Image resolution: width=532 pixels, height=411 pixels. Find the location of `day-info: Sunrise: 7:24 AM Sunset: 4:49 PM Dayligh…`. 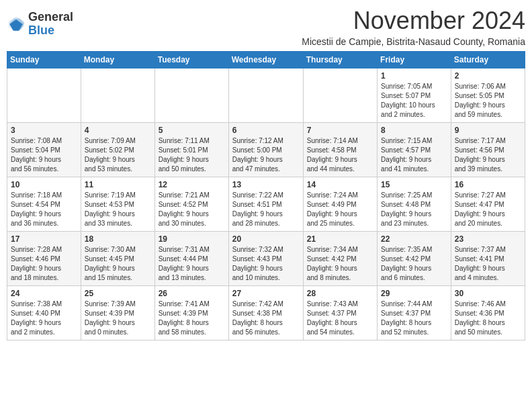

day-info: Sunrise: 7:24 AM Sunset: 4:49 PM Dayligh… is located at coordinates (340, 210).